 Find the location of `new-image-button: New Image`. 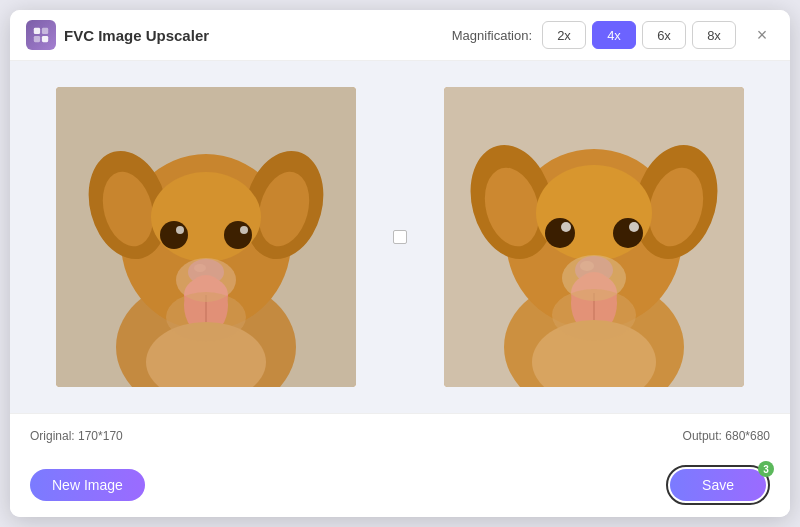

new-image-button: New Image is located at coordinates (88, 485).